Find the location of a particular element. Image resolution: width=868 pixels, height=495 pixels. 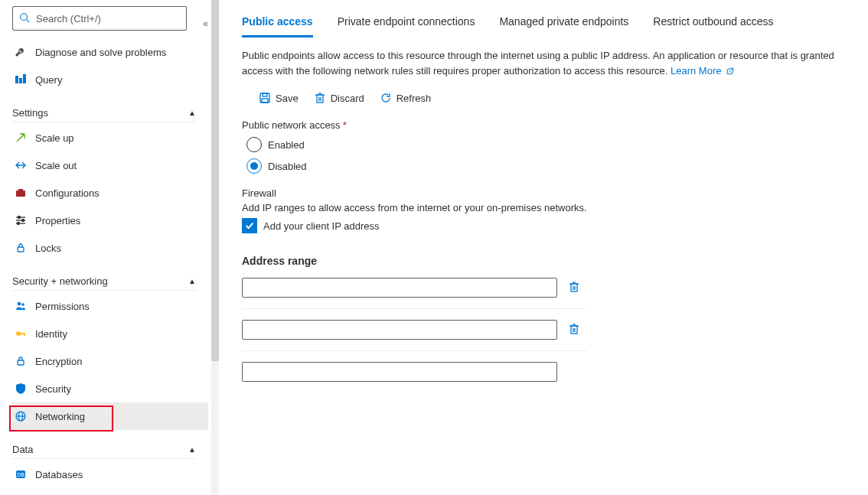

learn-more-link: Learn More is located at coordinates (703, 70).